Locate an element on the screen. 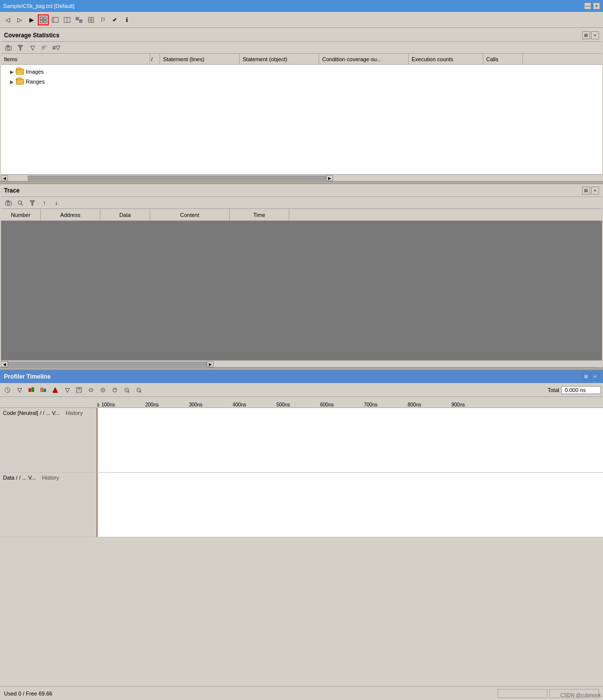 The height and width of the screenshot is (700, 603). trace-close-btn: × is located at coordinates (595, 191).